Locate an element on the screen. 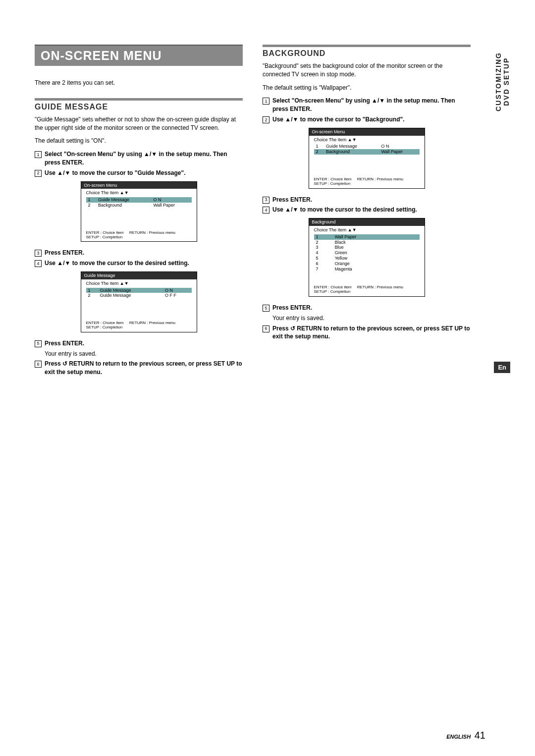  side-tab-line2: DVD SETUP is located at coordinates (506, 82).